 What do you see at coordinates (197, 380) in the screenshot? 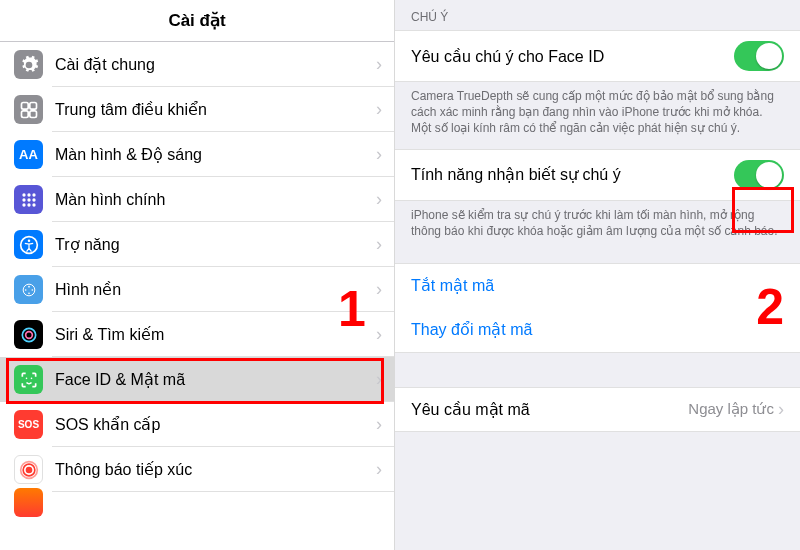
I see `row-faceid-passcode: Face ID & Mật mã ›` at bounding box center [197, 380].